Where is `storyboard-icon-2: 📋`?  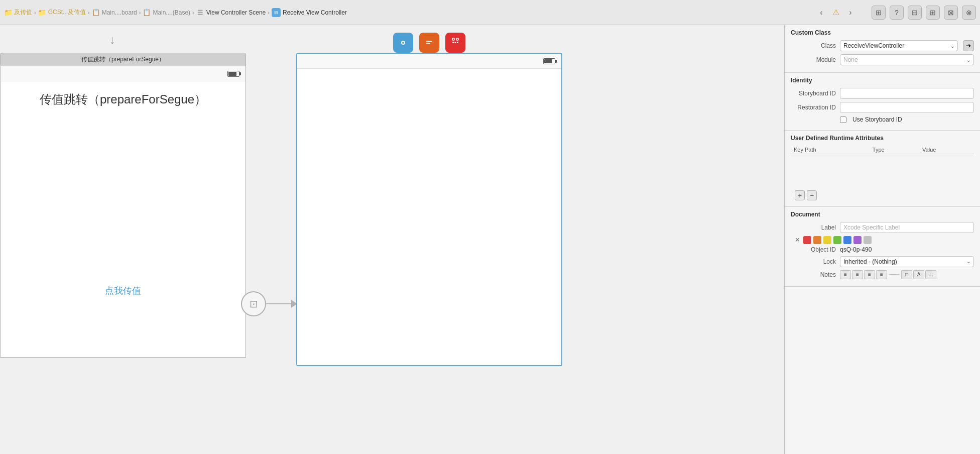
storyboard-icon-2: 📋 is located at coordinates (147, 13).